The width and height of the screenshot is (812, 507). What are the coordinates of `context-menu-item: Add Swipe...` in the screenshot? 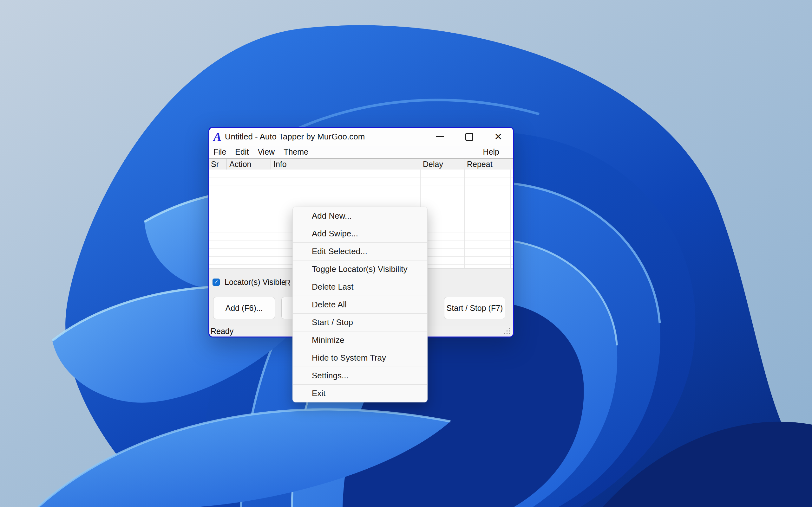 It's located at (360, 233).